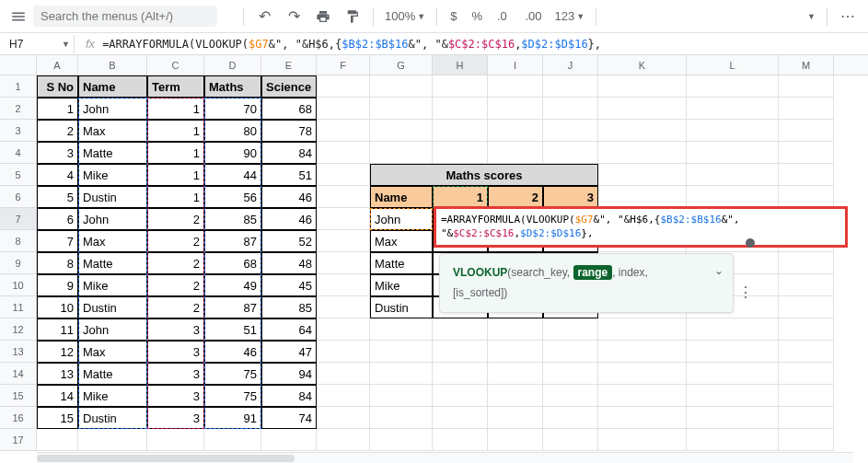  Describe the element at coordinates (233, 263) in the screenshot. I see `cell: 68` at that location.